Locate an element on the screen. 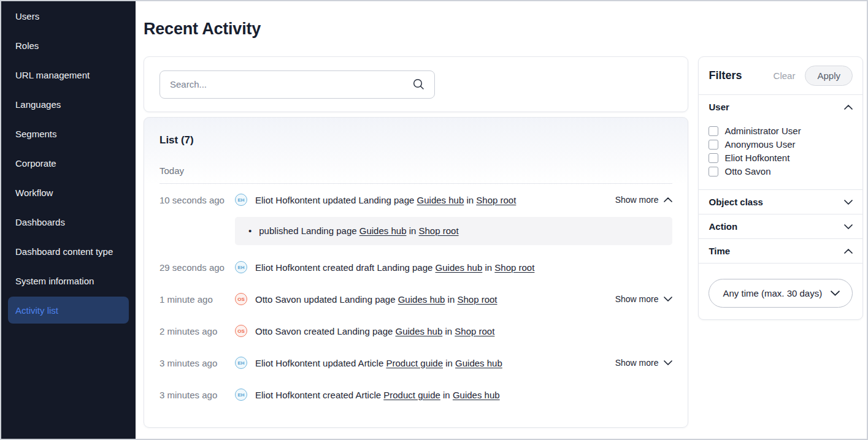 This screenshot has width=868, height=440. activity-text: Eliot Hofkontent created Article Product… is located at coordinates (378, 395).